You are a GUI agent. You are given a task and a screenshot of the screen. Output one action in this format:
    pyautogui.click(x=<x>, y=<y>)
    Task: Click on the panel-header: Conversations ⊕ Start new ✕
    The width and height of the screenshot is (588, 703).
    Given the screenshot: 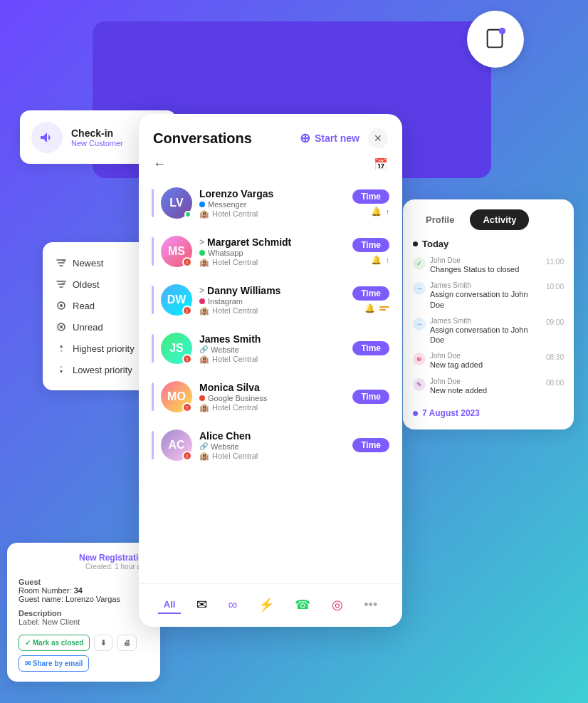 What is the action you would take?
    pyautogui.click(x=271, y=131)
    